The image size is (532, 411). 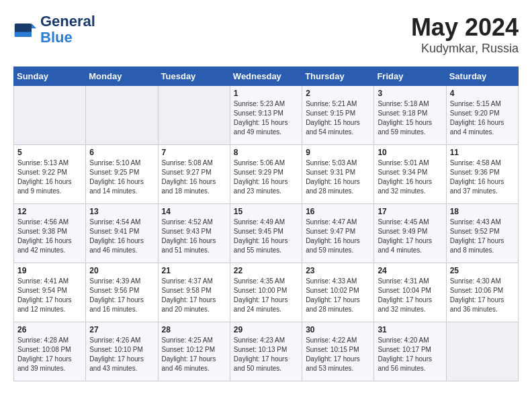 I want to click on day-number: 7, so click(x=194, y=152).